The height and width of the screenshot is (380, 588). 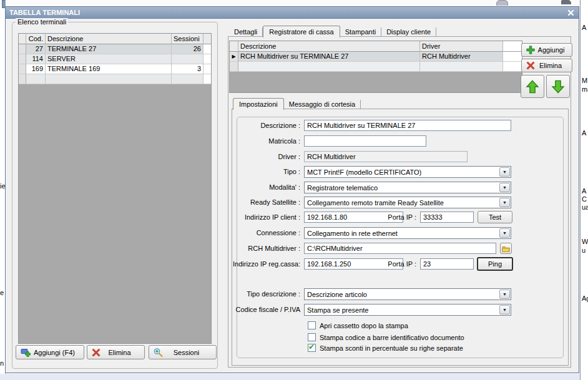 I want to click on table-row: 114 SERVER, so click(x=115, y=59).